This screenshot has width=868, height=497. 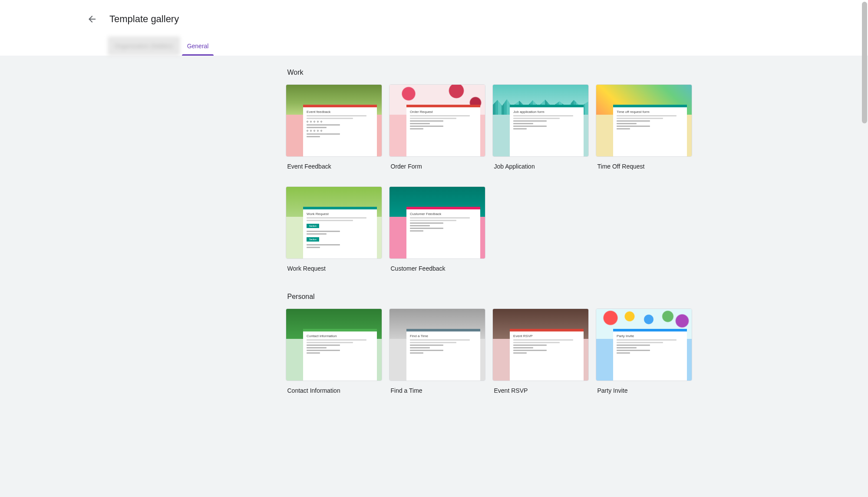 I want to click on template-card-job-application: Job application formJob Application, so click(x=541, y=127).